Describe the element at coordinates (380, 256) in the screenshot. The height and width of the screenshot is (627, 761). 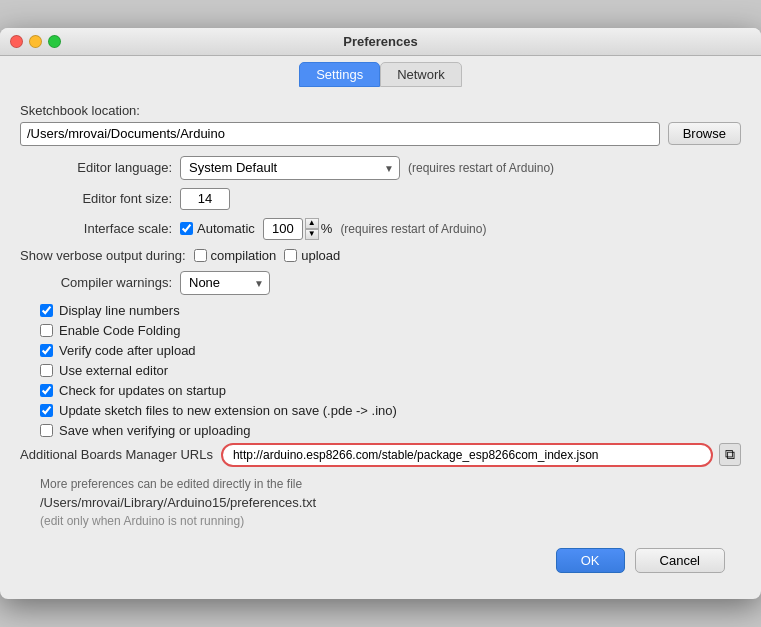
I see `verbose-output-row: Show verbose output during: compilation …` at that location.